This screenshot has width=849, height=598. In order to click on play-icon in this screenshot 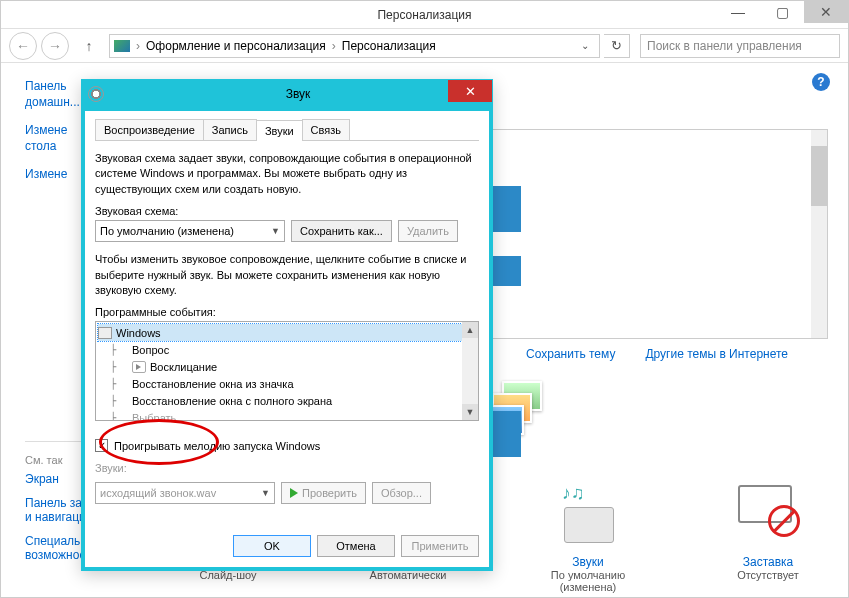, I will do `click(294, 493)`.